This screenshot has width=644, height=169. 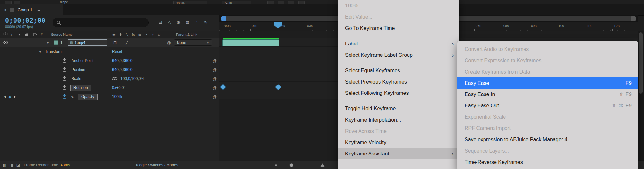 I want to click on context-menu-item-keyframe-interpolation: Keyframe Interpolation..., so click(x=399, y=120).